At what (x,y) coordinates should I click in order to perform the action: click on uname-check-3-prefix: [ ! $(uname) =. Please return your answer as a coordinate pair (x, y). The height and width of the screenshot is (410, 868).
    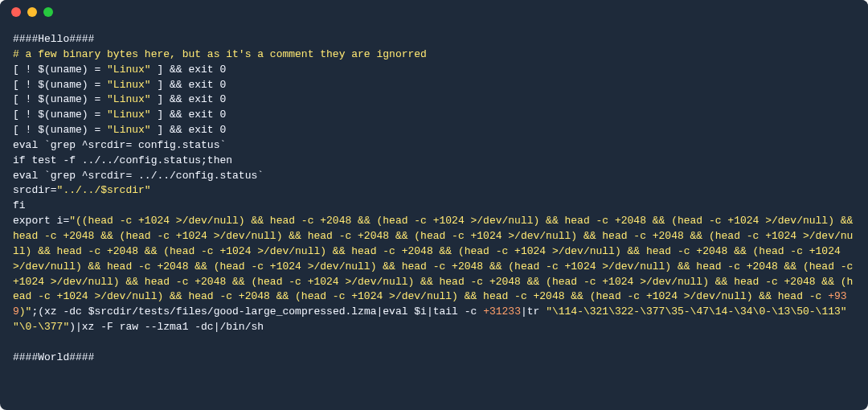
    Looking at the image, I should click on (59, 100).